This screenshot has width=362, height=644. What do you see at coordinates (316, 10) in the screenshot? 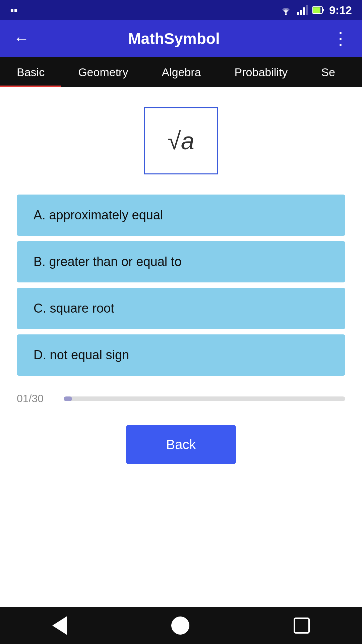
I see `status-right-icons: 9:12` at bounding box center [316, 10].